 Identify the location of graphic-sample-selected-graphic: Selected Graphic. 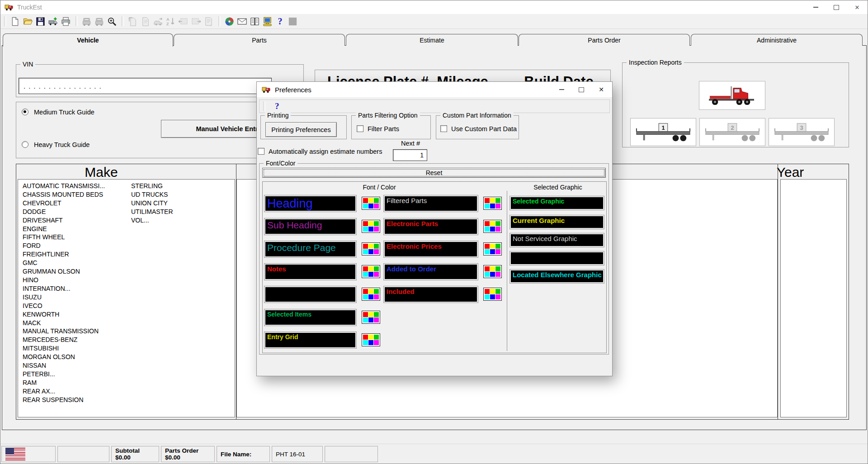
(557, 203).